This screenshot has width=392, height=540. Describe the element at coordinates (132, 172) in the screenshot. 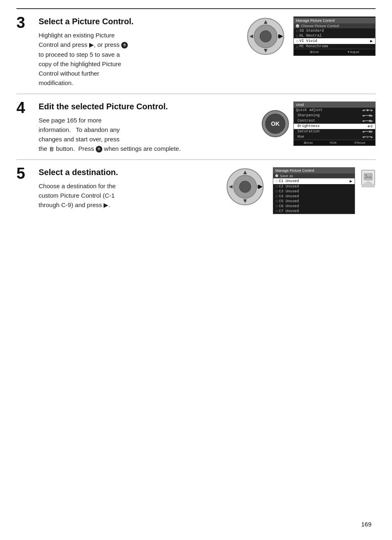

I see `step5-title: Select a destination.` at that location.